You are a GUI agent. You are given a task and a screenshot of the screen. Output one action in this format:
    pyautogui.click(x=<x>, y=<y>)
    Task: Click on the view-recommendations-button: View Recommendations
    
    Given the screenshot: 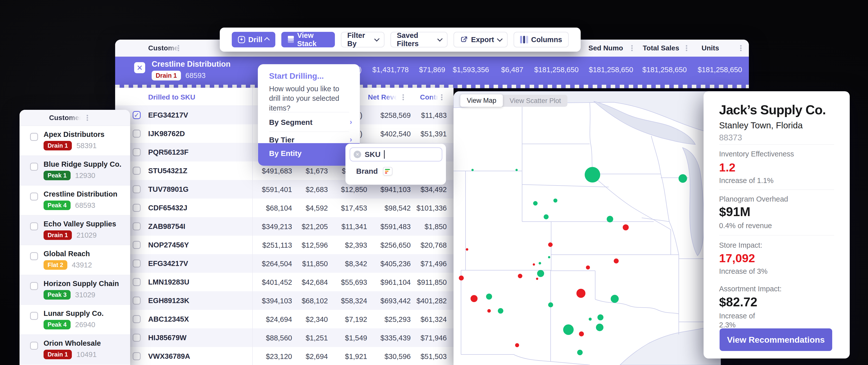 What is the action you would take?
    pyautogui.click(x=776, y=340)
    